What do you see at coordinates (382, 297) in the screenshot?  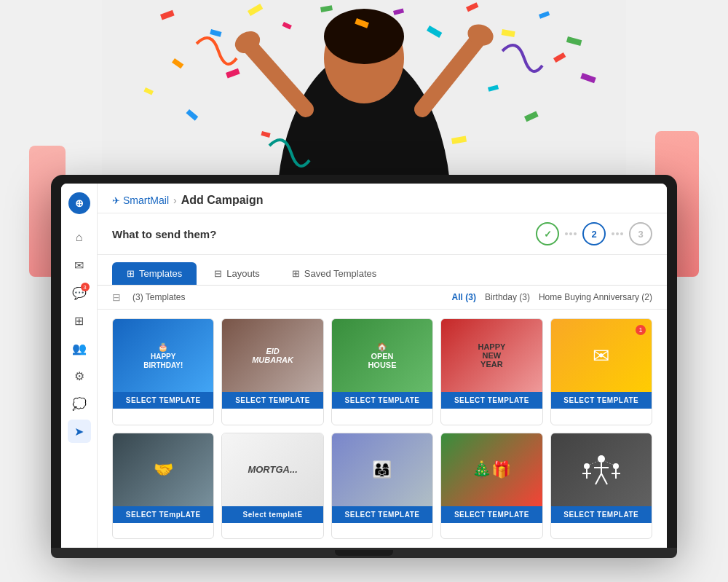 I see `filter-bar: ⊟ (3) Templates All (3) Birthday (3) Hom…` at bounding box center [382, 297].